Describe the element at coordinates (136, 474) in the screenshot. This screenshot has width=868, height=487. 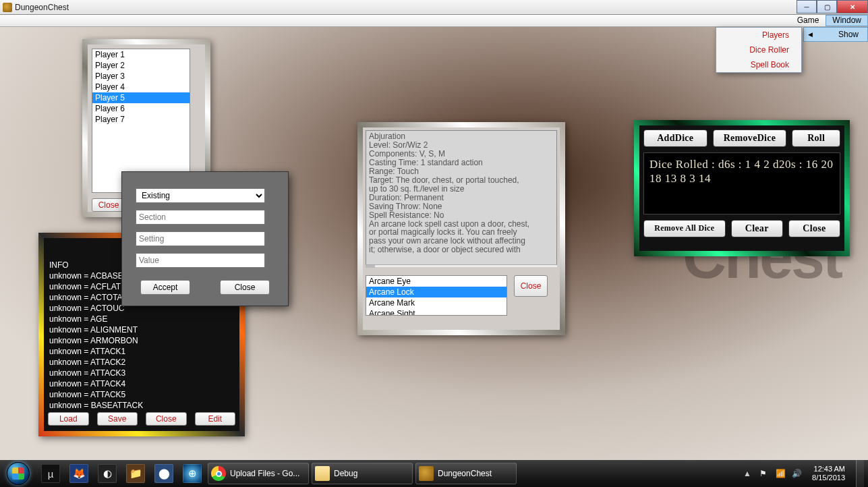
I see `app-icon-4: 📁` at that location.